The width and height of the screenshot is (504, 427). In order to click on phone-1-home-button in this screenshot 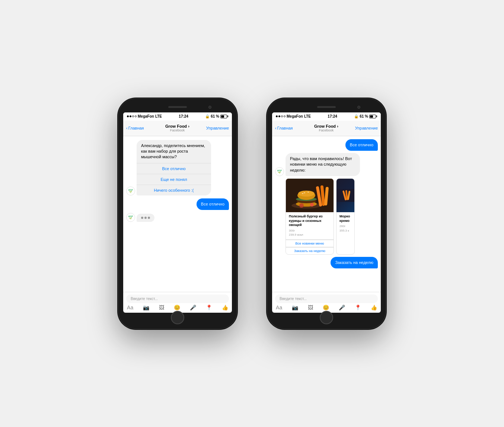, I will do `click(178, 318)`.